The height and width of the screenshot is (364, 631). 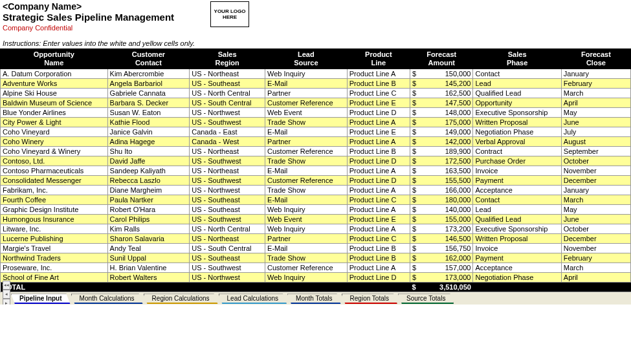 What do you see at coordinates (441, 259) in the screenshot?
I see `cell: $162,000` at bounding box center [441, 259].